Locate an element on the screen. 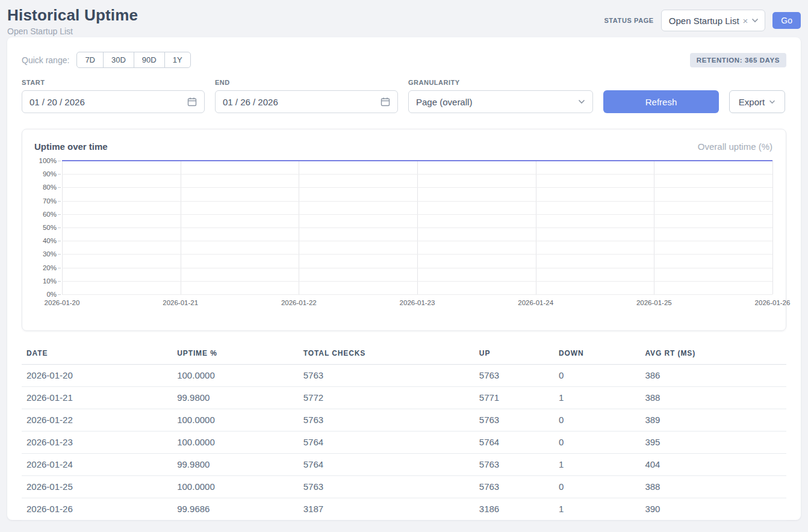 The image size is (808, 532). quick-range-group: 7D30D90D1Y is located at coordinates (134, 60).